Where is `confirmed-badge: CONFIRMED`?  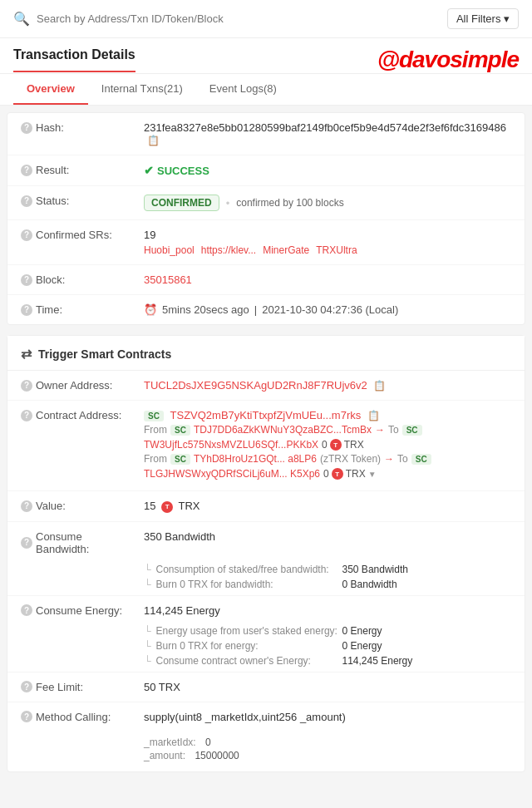 confirmed-badge: CONFIRMED is located at coordinates (181, 203).